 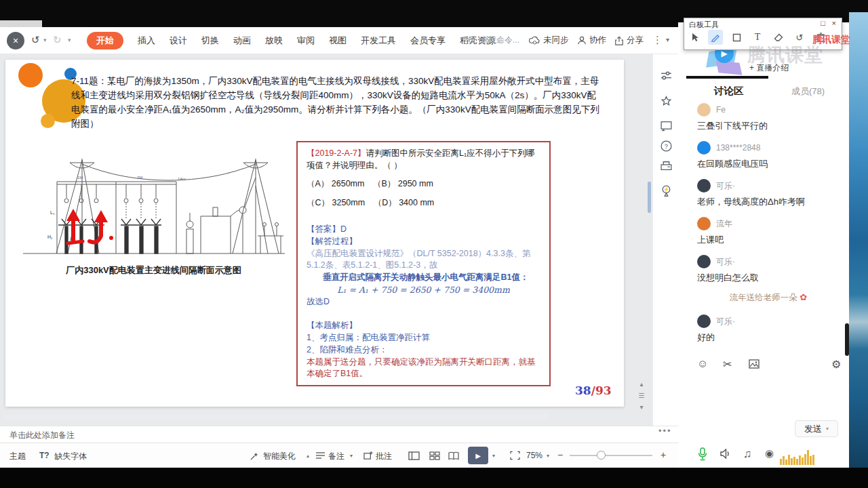 What do you see at coordinates (182, 179) in the screenshot?
I see `svg-text: 14m` at bounding box center [182, 179].